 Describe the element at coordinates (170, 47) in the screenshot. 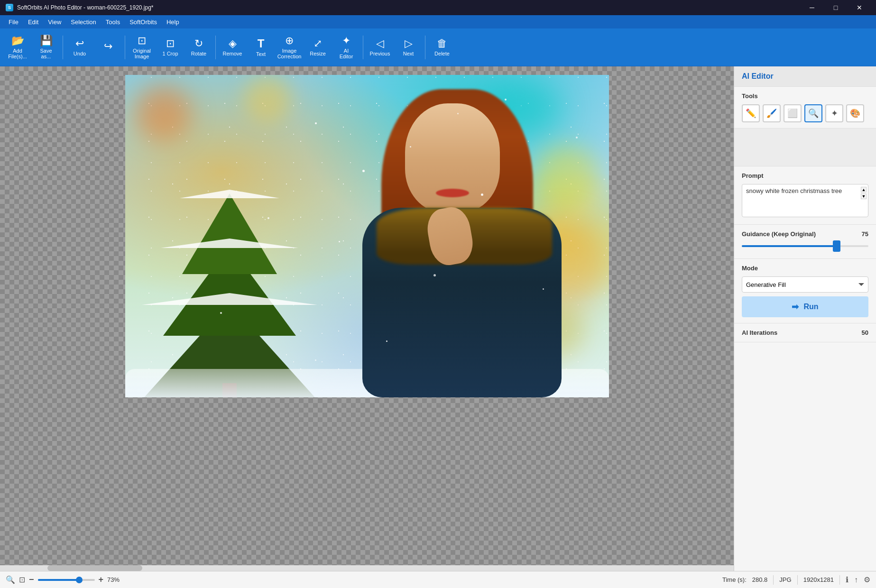

I see `crop-button: ⊡ 1 Crop` at that location.